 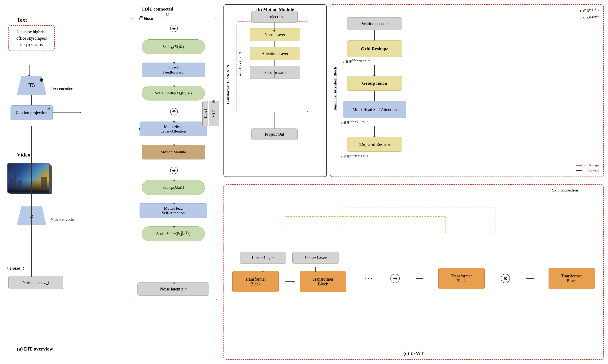 I want to click on attention-layer-box: Attention Layer, so click(x=275, y=53).